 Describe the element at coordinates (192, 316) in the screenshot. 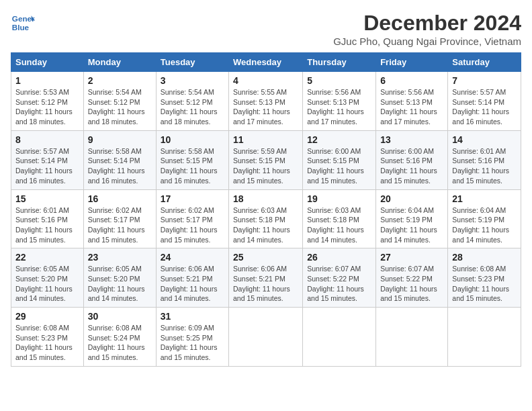

I see `day-number: 31` at that location.